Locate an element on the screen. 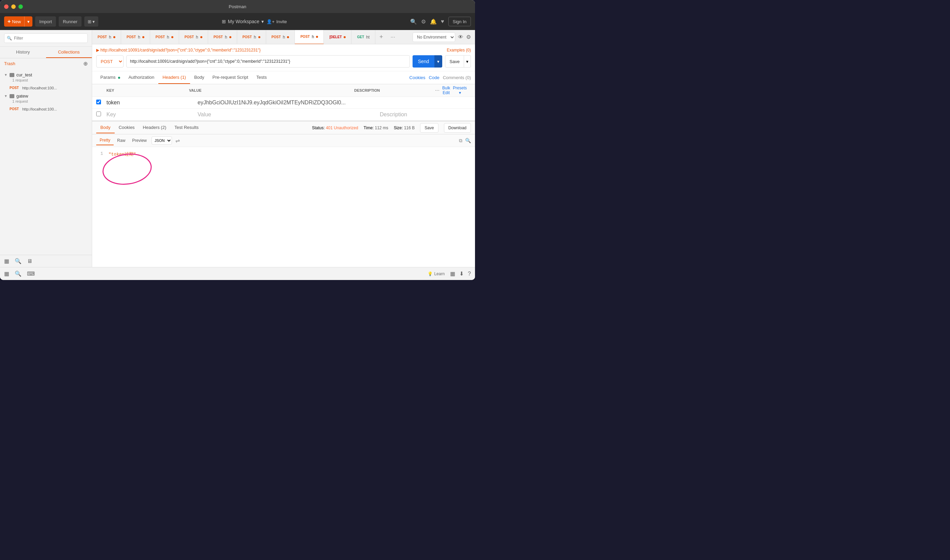 This screenshot has height=560, width=950. close-button is located at coordinates (6, 7).